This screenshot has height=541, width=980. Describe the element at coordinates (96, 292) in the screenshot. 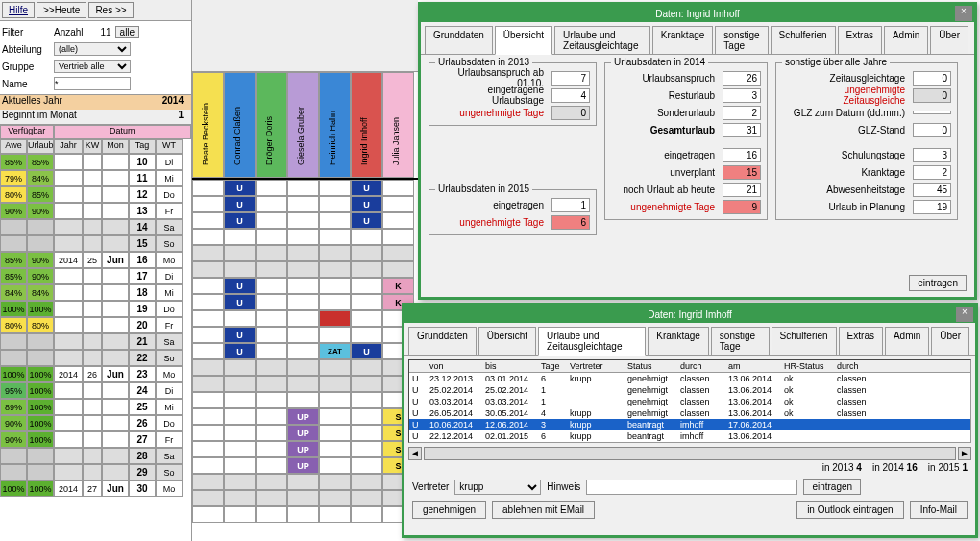

I see `grid-row: 84%84%18Mi` at that location.